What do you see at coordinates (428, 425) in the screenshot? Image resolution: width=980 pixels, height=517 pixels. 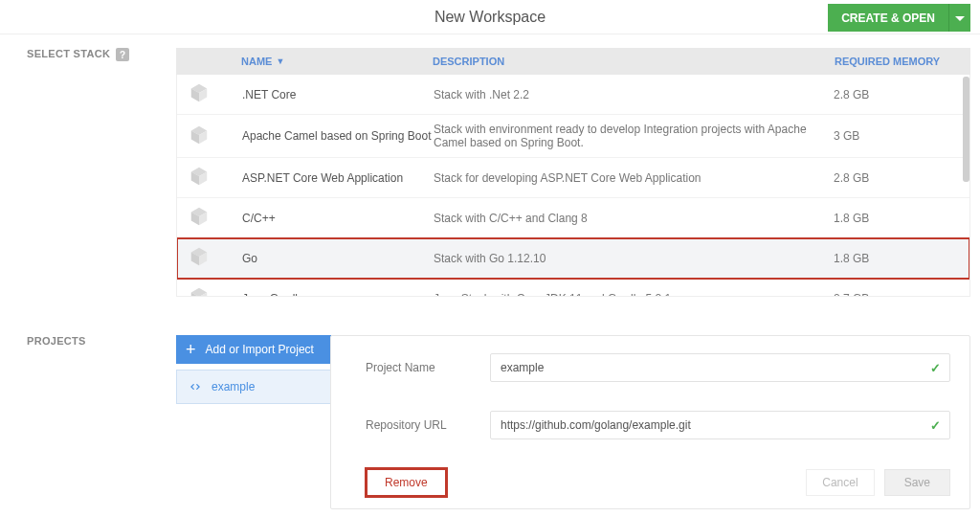 I see `repository-url-label: Repository URL` at bounding box center [428, 425].